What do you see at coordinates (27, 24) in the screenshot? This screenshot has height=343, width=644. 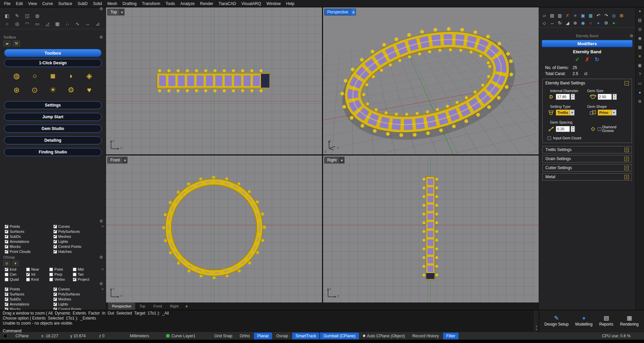 I see `arc-tool-icon: ◠` at bounding box center [27, 24].